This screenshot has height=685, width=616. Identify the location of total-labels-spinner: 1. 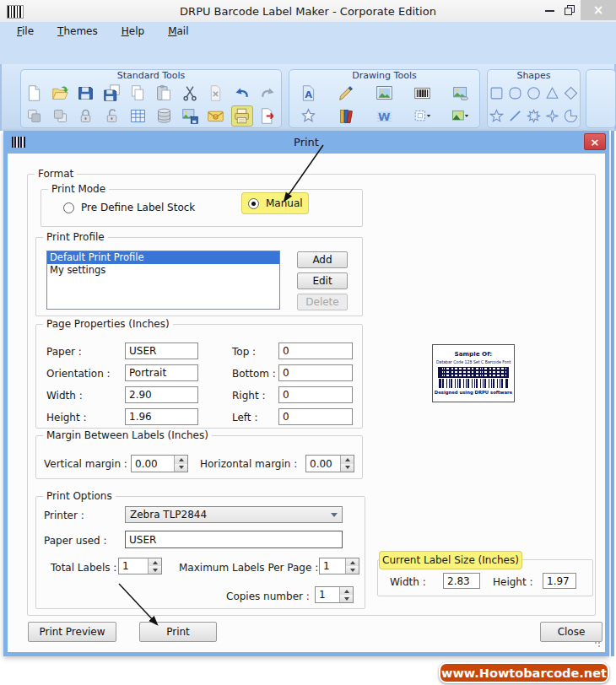
(140, 566).